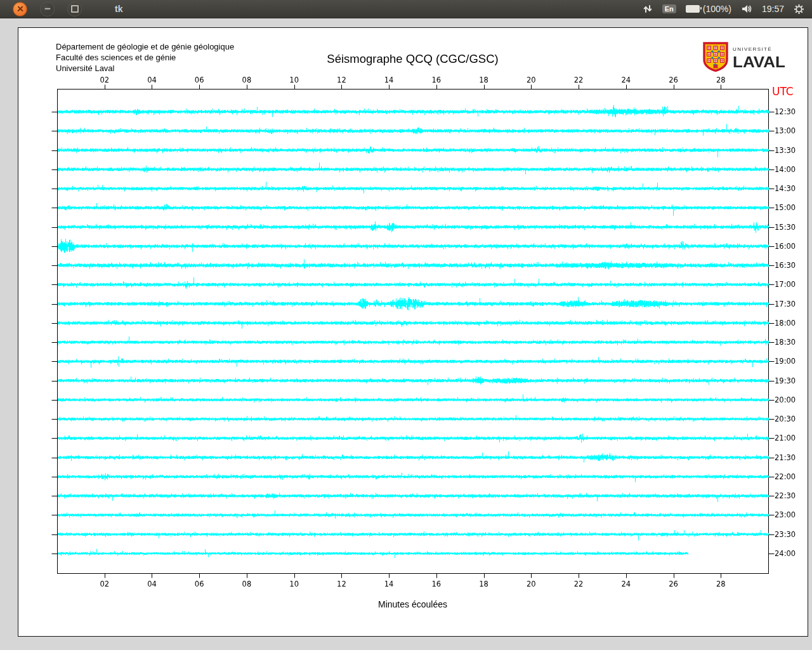  Describe the element at coordinates (406, 9) in the screenshot. I see `top-panel: tk En (100%) 19:57` at that location.